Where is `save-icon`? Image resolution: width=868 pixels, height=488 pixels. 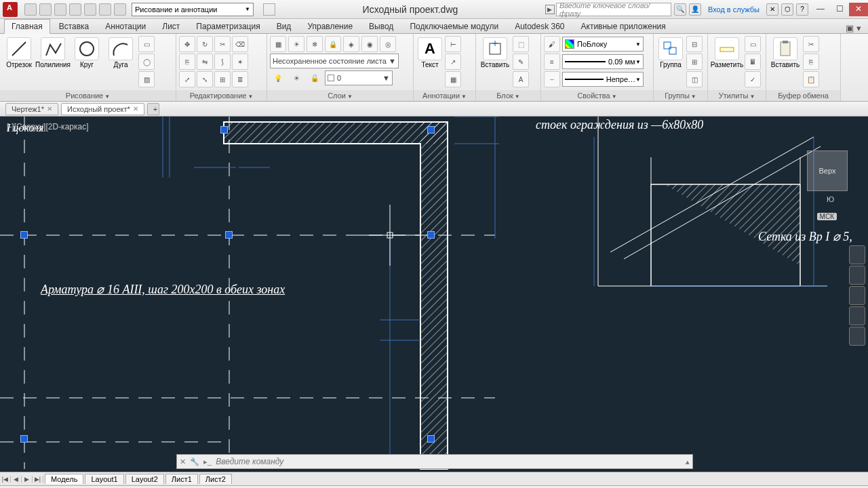 save-icon is located at coordinates (60, 9).